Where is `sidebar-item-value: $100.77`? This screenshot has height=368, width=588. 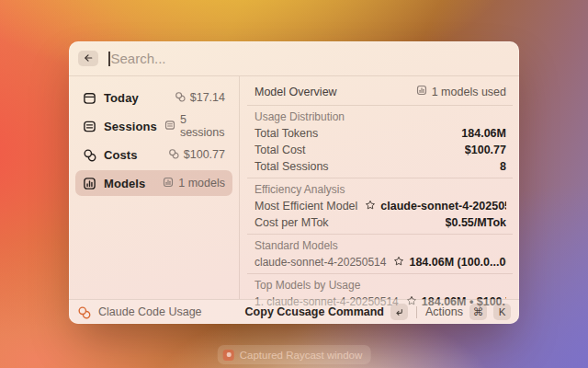
sidebar-item-value: $100.77 is located at coordinates (204, 155).